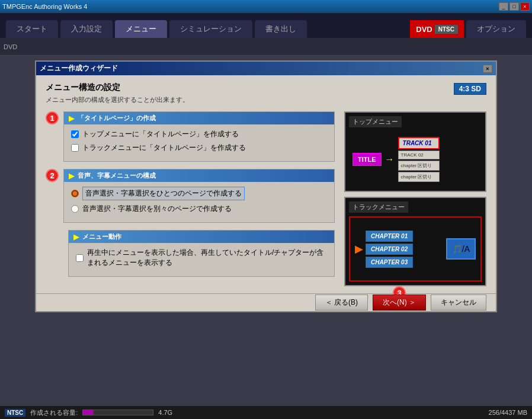 The image size is (532, 419). I want to click on cancel-button: キャンセル, so click(459, 302).